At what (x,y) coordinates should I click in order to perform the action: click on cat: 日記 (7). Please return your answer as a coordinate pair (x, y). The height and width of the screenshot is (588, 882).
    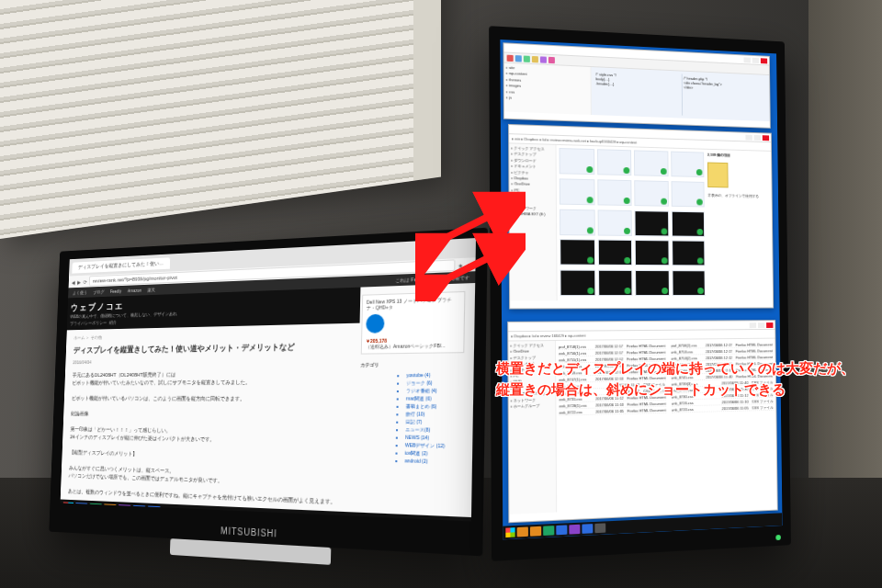
    Looking at the image, I should click on (434, 423).